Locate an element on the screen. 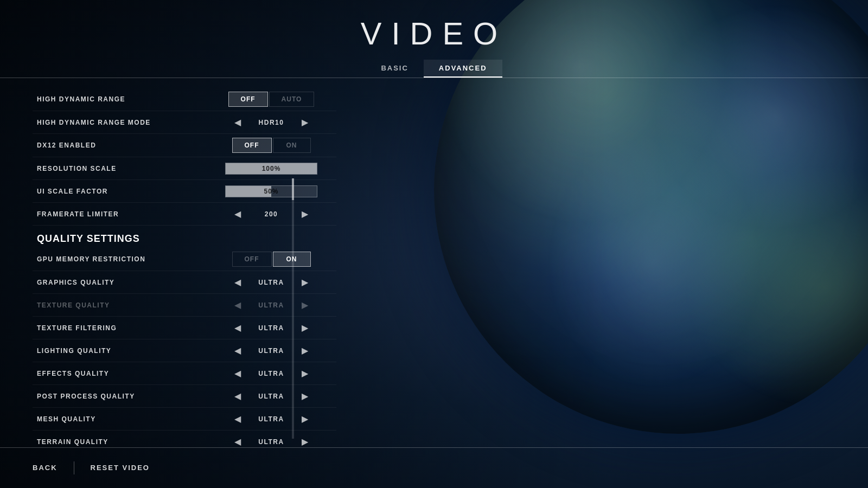  arrow-selector-texture-filtering: ◀ ULTRA ▶ is located at coordinates (271, 328).